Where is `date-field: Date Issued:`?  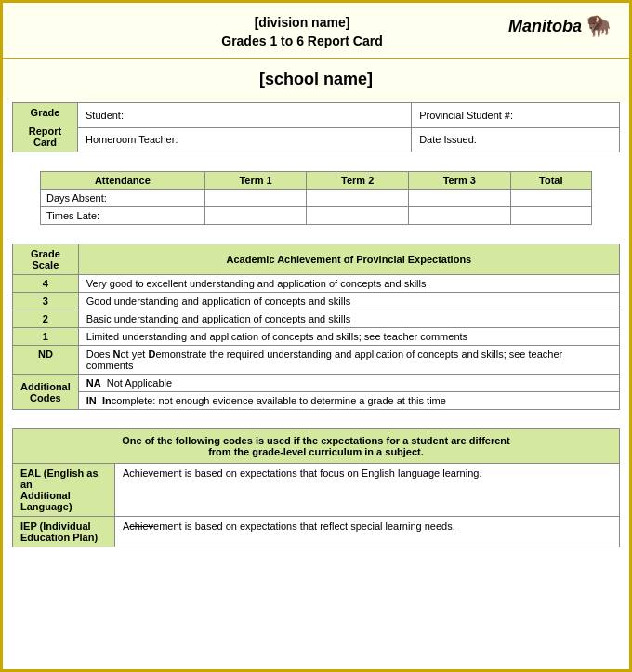 date-field: Date Issued: is located at coordinates (516, 139).